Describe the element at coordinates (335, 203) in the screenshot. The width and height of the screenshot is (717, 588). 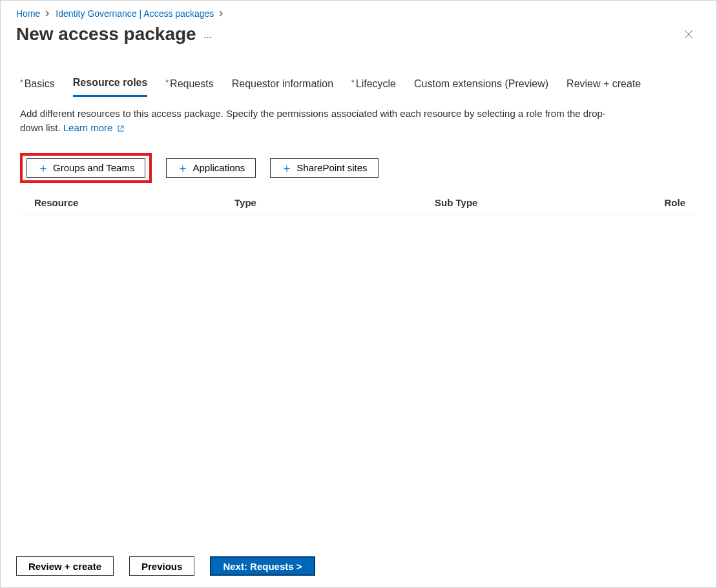
I see `column-header-type: Type` at that location.